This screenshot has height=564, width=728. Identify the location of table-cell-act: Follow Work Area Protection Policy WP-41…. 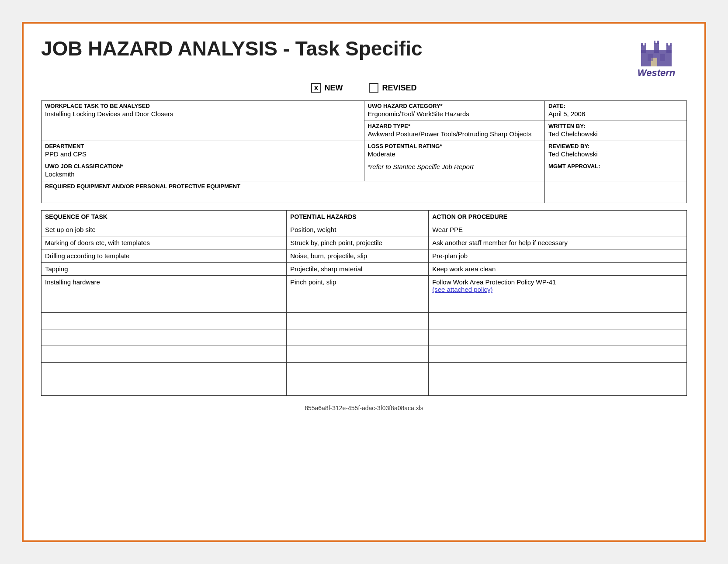
(558, 286).